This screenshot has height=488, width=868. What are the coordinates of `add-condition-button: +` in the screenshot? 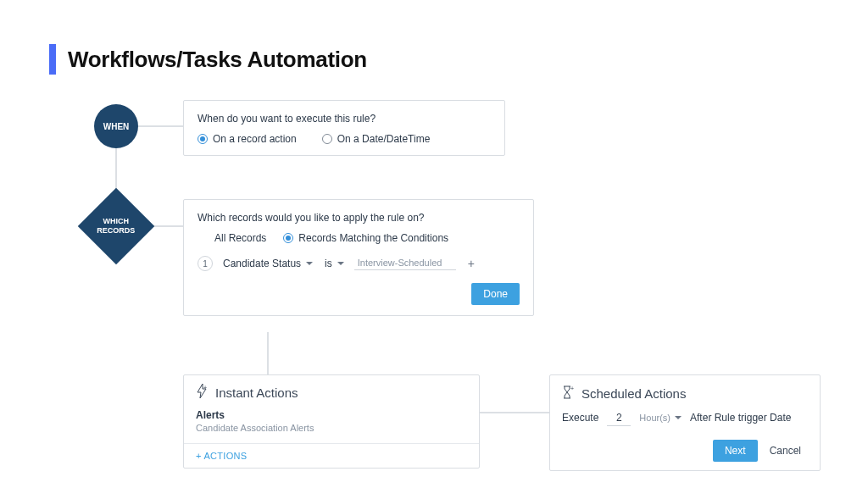 It's located at (471, 263).